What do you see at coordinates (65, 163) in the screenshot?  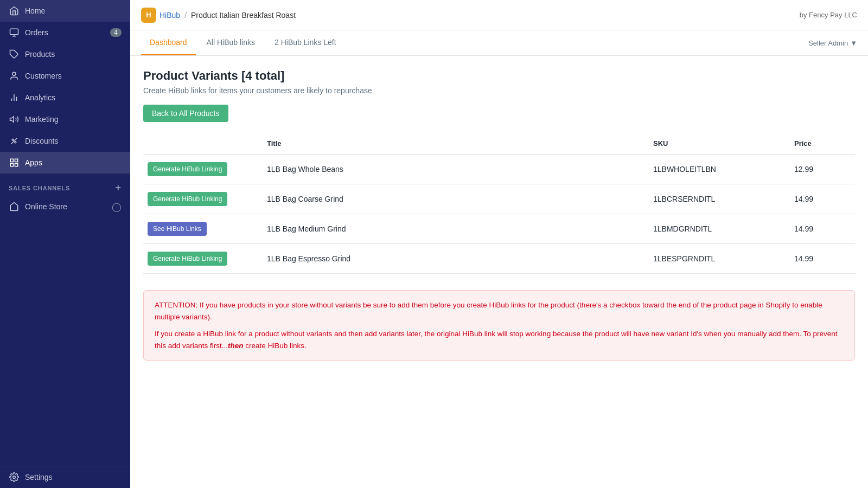 I see `sidebar-nav-item-apps: Apps` at bounding box center [65, 163].